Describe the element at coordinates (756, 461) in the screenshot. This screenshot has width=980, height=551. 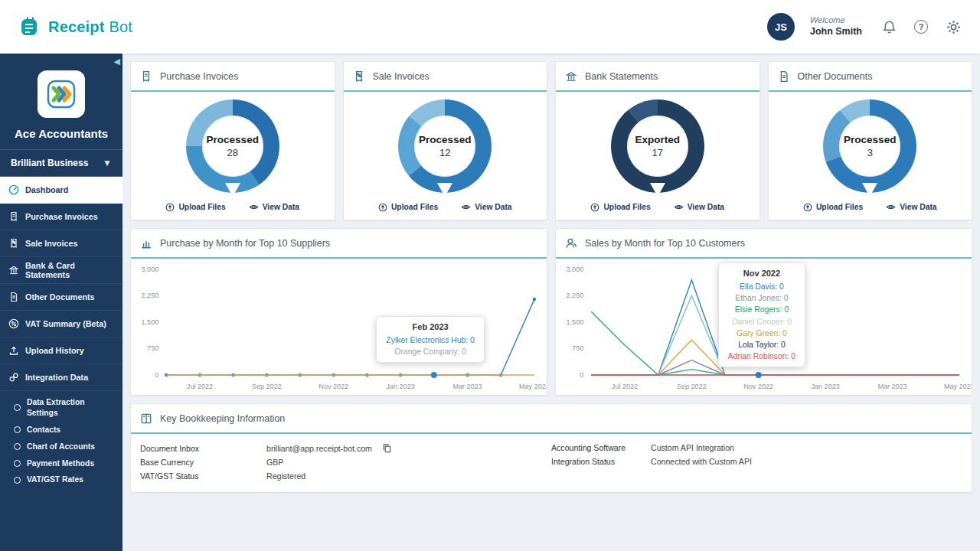
I see `kb-row-integration-status: Integration Status Connected with Custom…` at that location.